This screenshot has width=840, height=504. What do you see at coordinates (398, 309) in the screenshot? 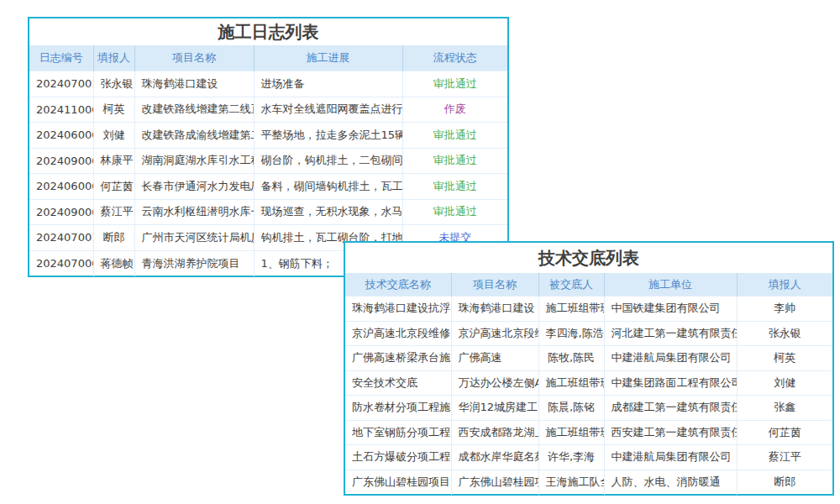
I see `disclosure-name-link: 珠海鹤港口建设抗浮...` at bounding box center [398, 309].